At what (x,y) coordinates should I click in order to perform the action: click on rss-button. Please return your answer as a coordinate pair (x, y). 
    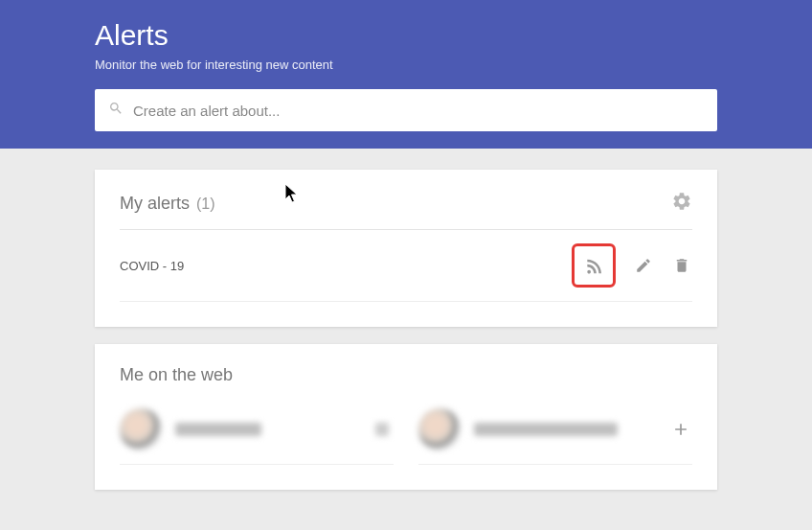
    Looking at the image, I should click on (594, 265).